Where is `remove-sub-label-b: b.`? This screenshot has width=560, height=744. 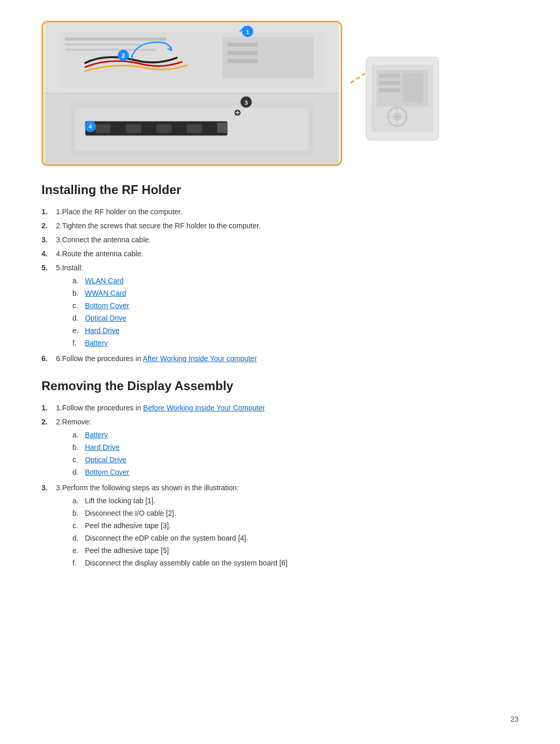
remove-sub-label-b: b. is located at coordinates (79, 447).